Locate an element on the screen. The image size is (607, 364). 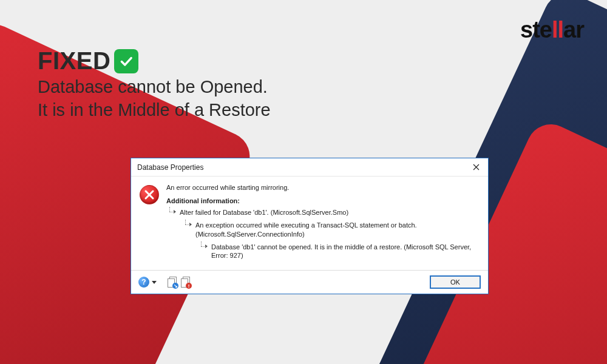
close-icon is located at coordinates (476, 167).